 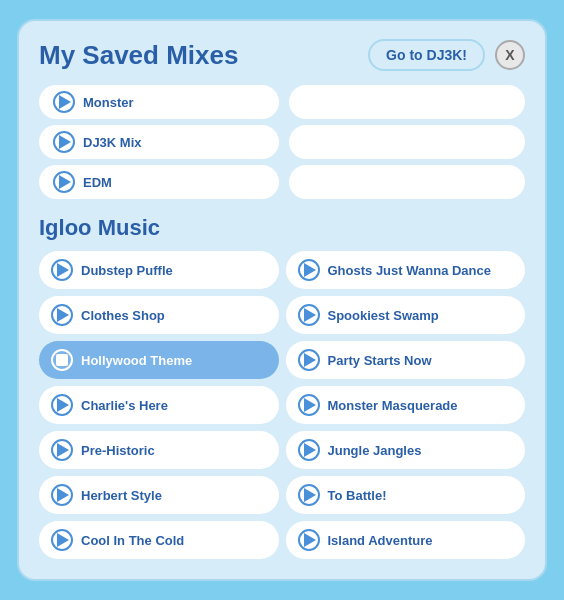 What do you see at coordinates (159, 182) in the screenshot?
I see `saved-mix-item: EDM` at bounding box center [159, 182].